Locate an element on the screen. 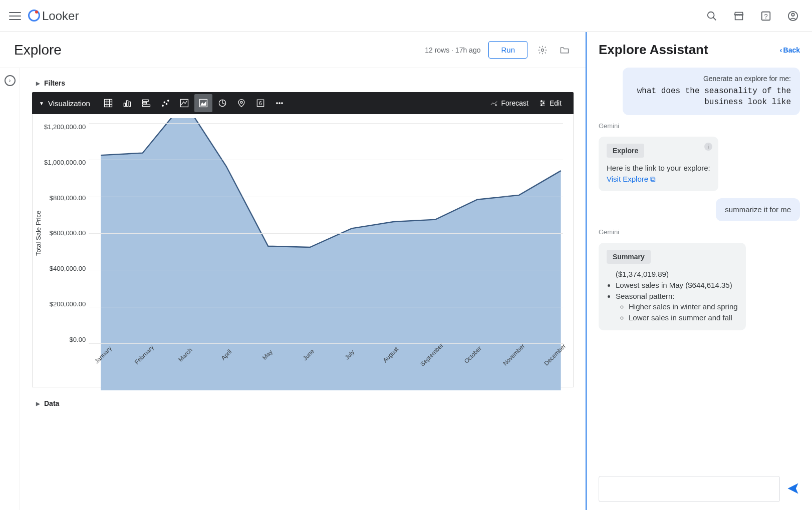  viz-line-icon is located at coordinates (184, 103).